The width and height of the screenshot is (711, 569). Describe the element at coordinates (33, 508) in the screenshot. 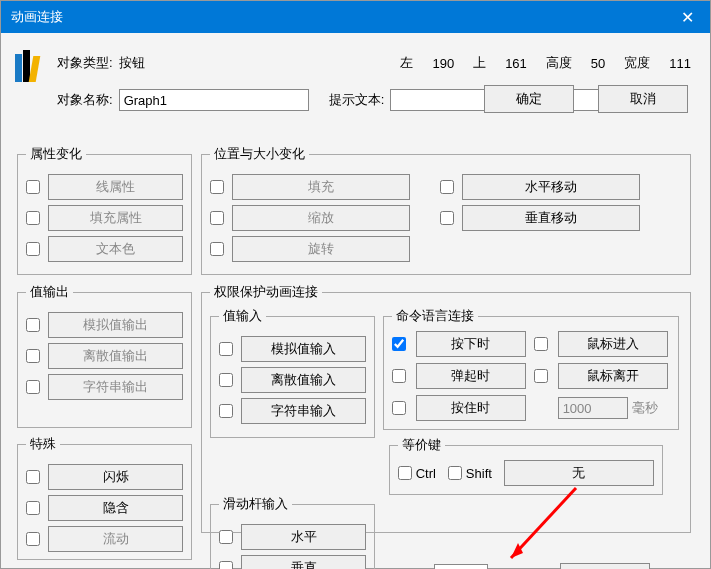

I see `chk-hide` at that location.